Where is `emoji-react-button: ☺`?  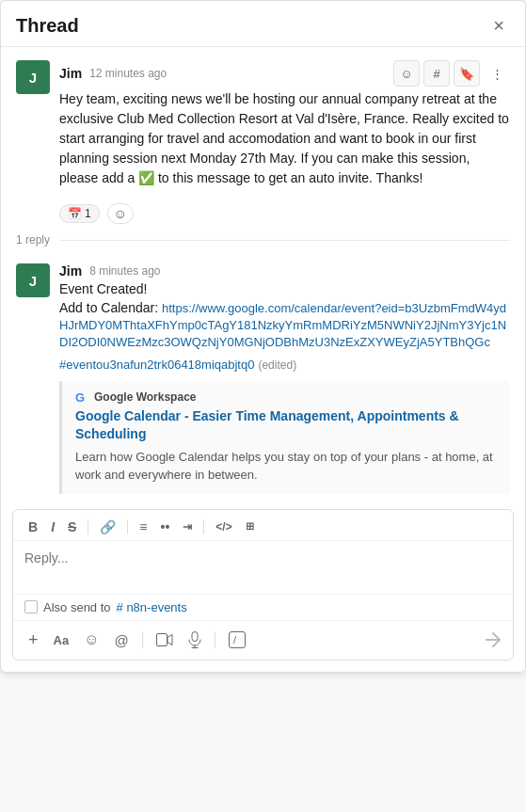 emoji-react-button: ☺ is located at coordinates (406, 73).